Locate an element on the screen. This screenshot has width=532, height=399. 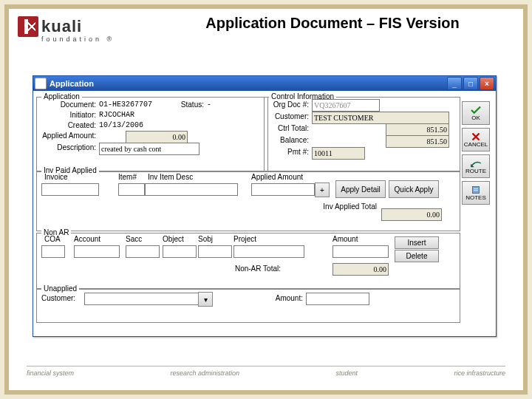
invoice-col: Invoice is located at coordinates (63, 177).